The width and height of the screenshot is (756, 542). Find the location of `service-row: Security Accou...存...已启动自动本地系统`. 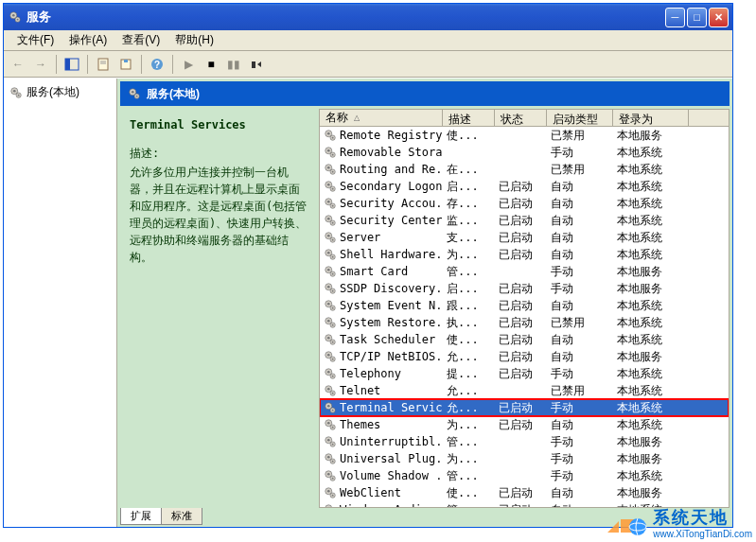

service-row: Security Accou...存...已启动自动本地系统 is located at coordinates (524, 203).